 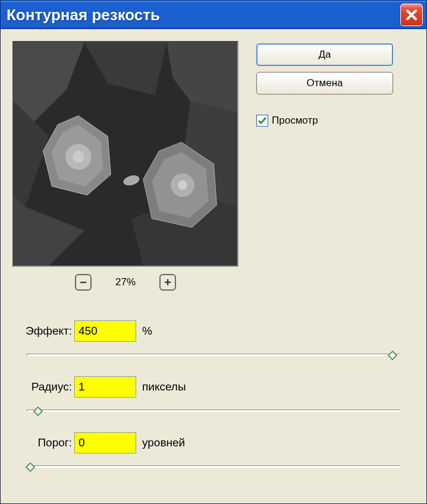 I want to click on zoom-level: 27%, so click(x=125, y=282).